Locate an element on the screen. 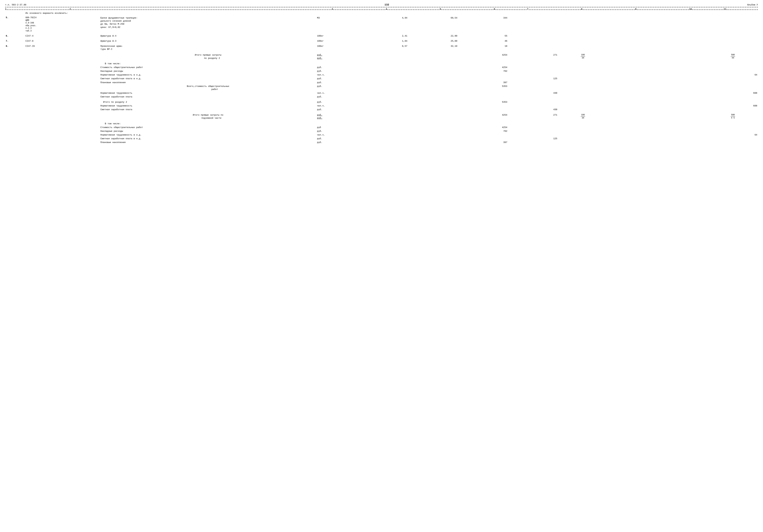 This screenshot has width=763, height=532. col8 is located at coordinates (583, 25).